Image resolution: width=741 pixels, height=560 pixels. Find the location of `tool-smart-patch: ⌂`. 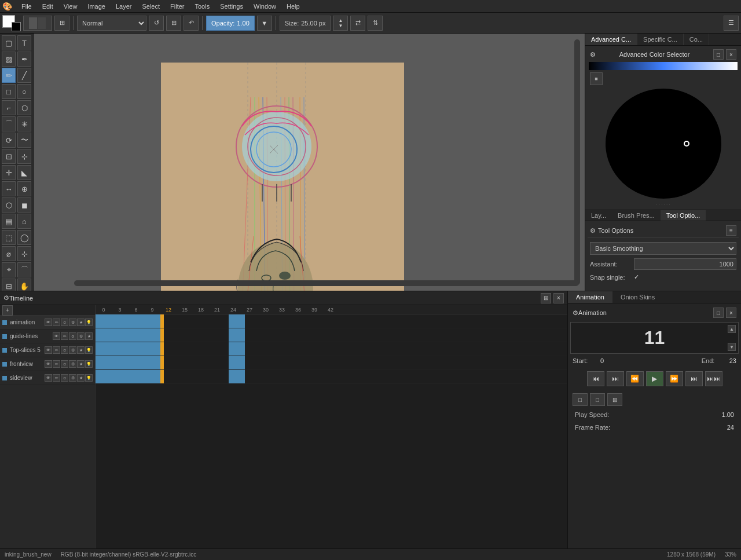

tool-smart-patch: ⌂ is located at coordinates (24, 221).